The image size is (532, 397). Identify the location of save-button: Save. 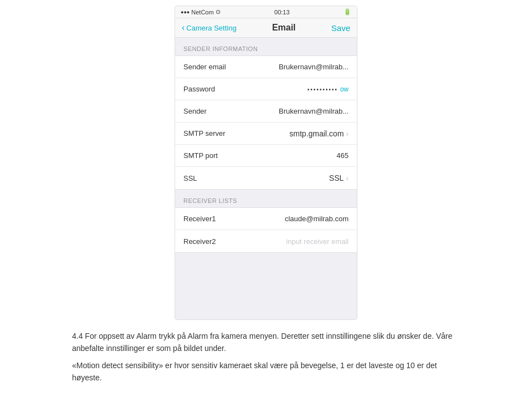
(341, 28).